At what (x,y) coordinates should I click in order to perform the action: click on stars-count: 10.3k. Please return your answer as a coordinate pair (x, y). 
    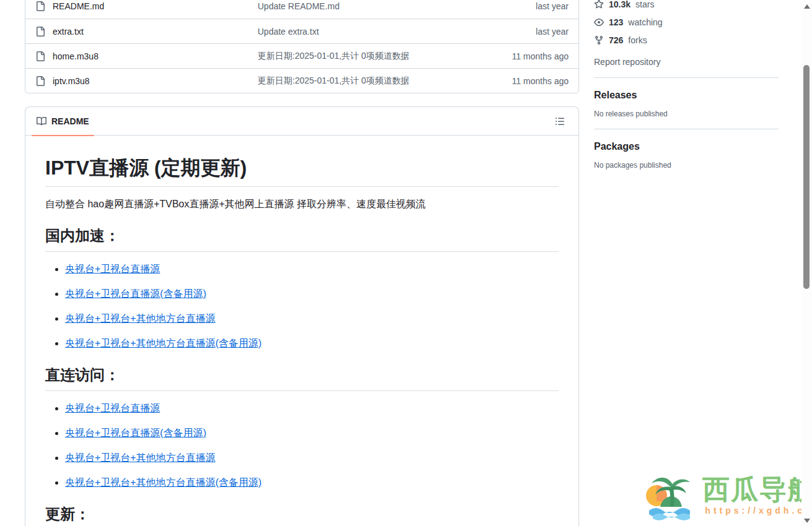
    Looking at the image, I should click on (619, 5).